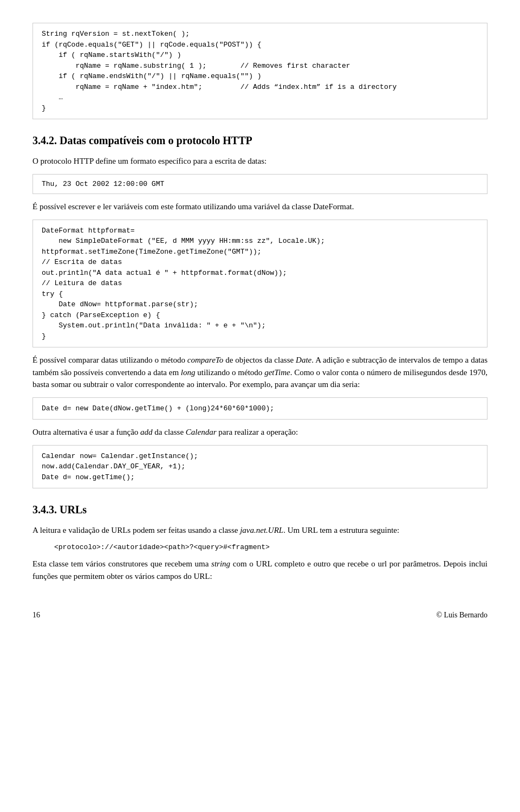 This screenshot has width=520, height=812. Describe the element at coordinates (146, 432) in the screenshot. I see `add-method: add` at that location.